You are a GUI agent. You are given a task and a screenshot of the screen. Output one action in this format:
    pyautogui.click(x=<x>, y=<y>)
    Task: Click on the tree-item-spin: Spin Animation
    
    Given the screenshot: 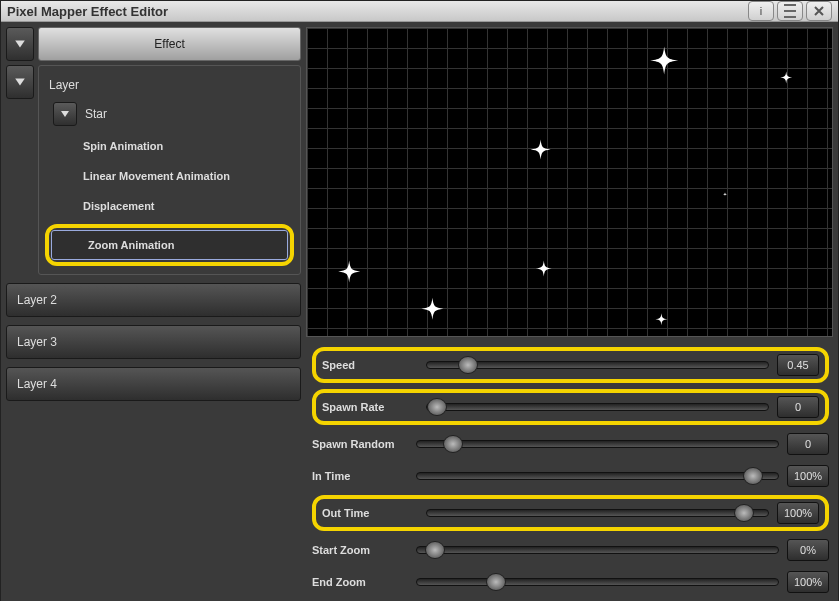 What is the action you would take?
    pyautogui.click(x=170, y=146)
    